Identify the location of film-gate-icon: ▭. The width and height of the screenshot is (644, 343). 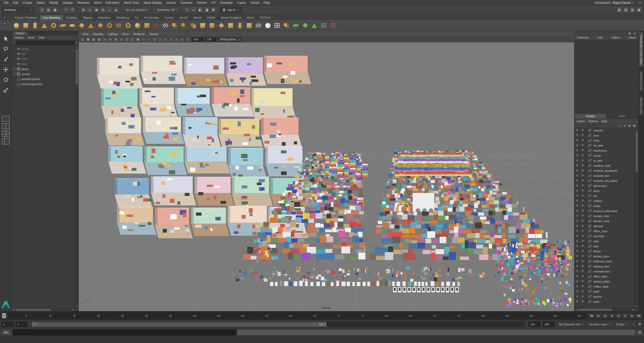
(121, 40).